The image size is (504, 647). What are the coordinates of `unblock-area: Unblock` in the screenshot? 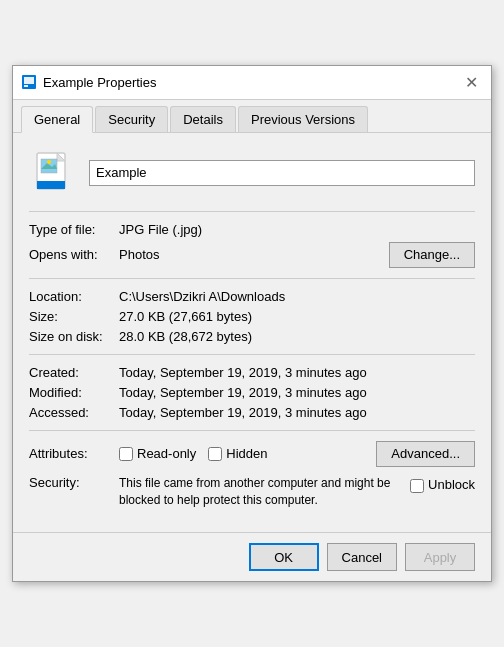 It's located at (442, 484).